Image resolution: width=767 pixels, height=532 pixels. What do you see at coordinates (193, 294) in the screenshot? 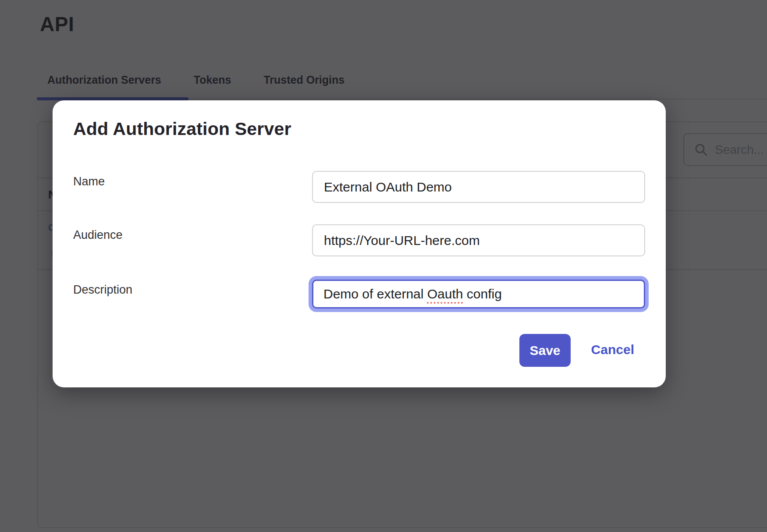
I see `description-label: Description` at bounding box center [193, 294].